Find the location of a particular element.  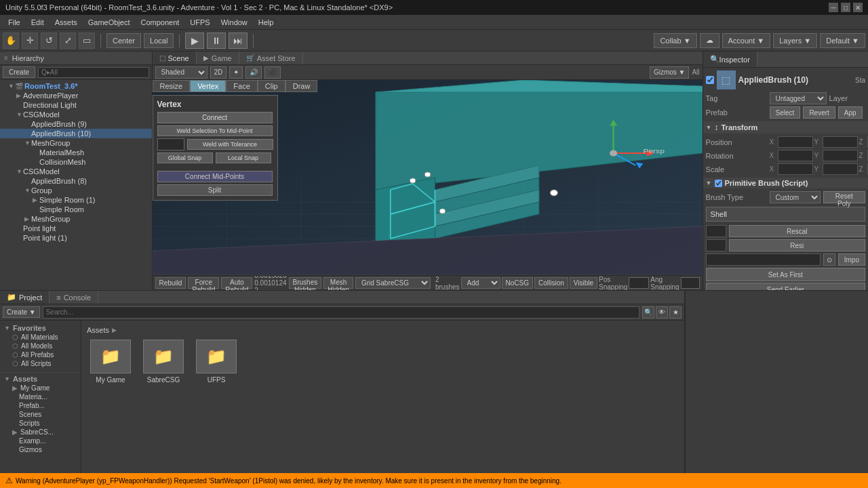

rot-x-input: 0 is located at coordinates (795, 156).